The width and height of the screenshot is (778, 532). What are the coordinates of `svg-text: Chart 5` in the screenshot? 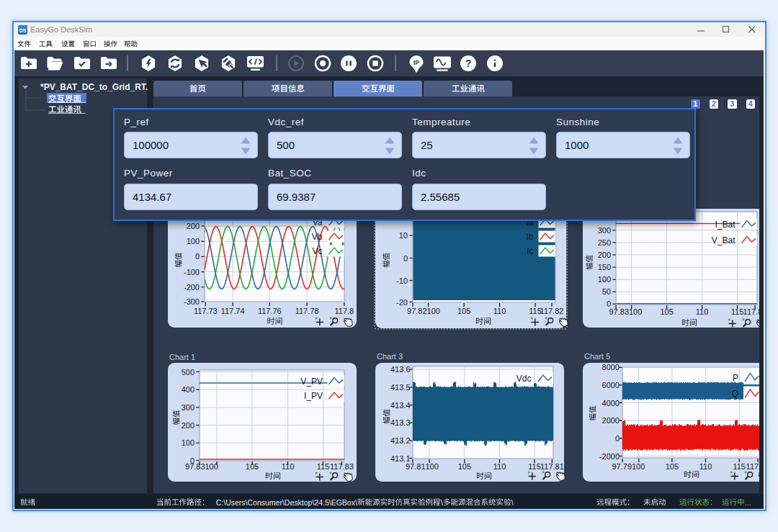 It's located at (597, 356).